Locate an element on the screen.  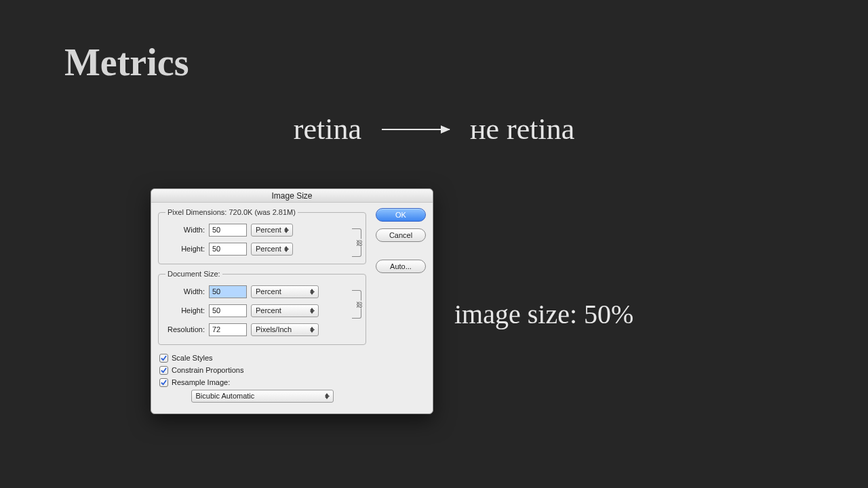
dialog-title: Image Size is located at coordinates (292, 196).